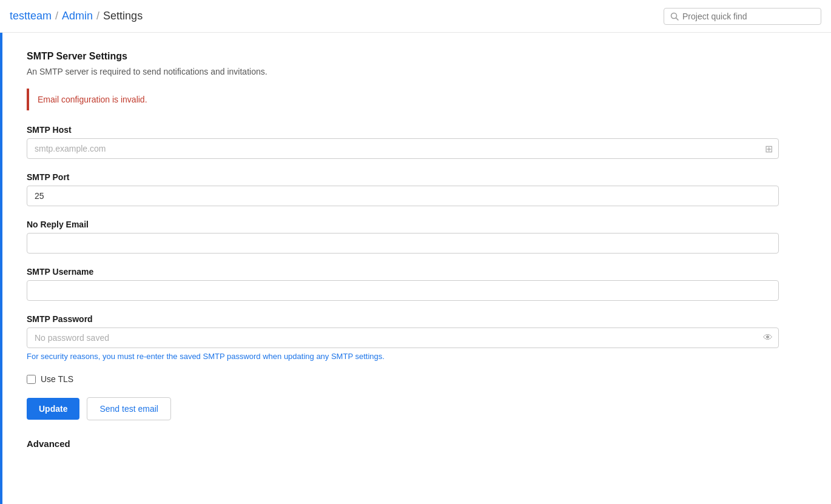 The width and height of the screenshot is (831, 504). What do you see at coordinates (416, 16) in the screenshot?
I see `top-bar: testteam / Admin / Settings` at bounding box center [416, 16].